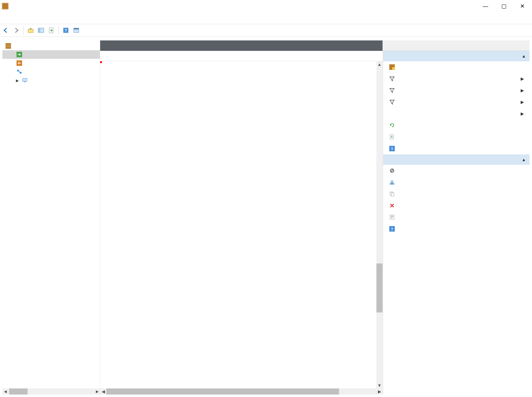 This screenshot has width=532, height=397. I want to click on menu-action, so click(18, 18).